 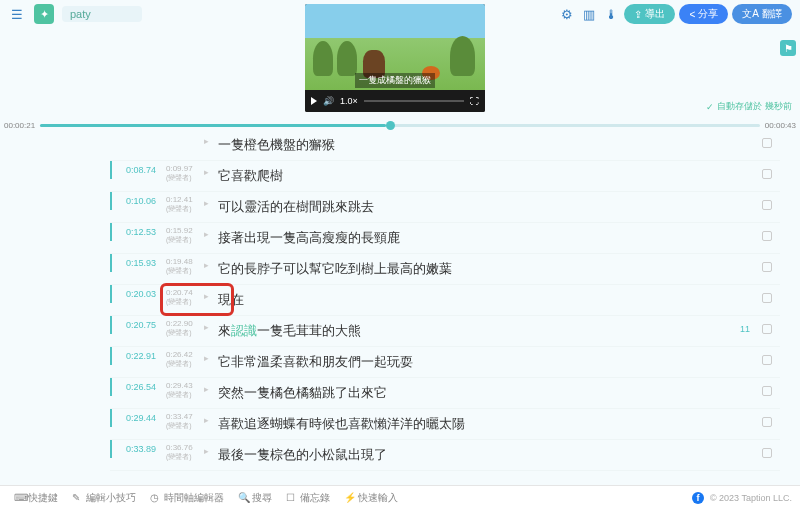 What do you see at coordinates (136, 294) in the screenshot?
I see `row-timestamp: 0:20.03` at bounding box center [136, 294].